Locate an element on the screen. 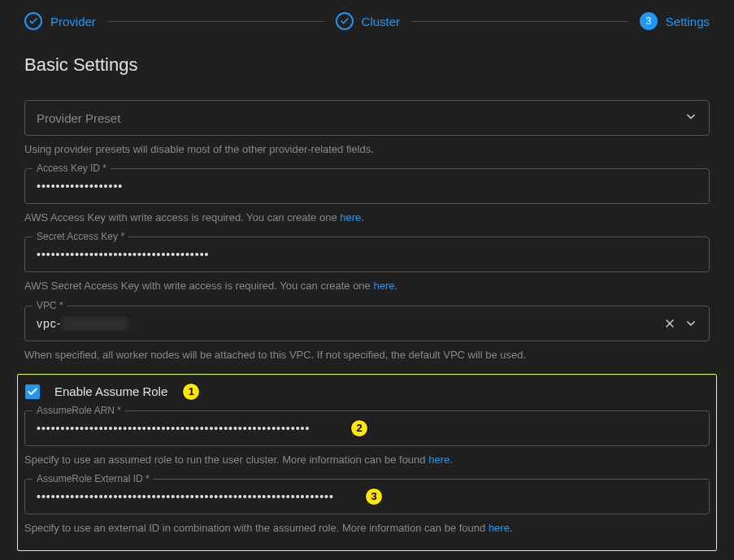 This screenshot has height=560, width=734. assume-role-external-id-field: AssumeRole External ID * •••••••••••••••… is located at coordinates (367, 507).